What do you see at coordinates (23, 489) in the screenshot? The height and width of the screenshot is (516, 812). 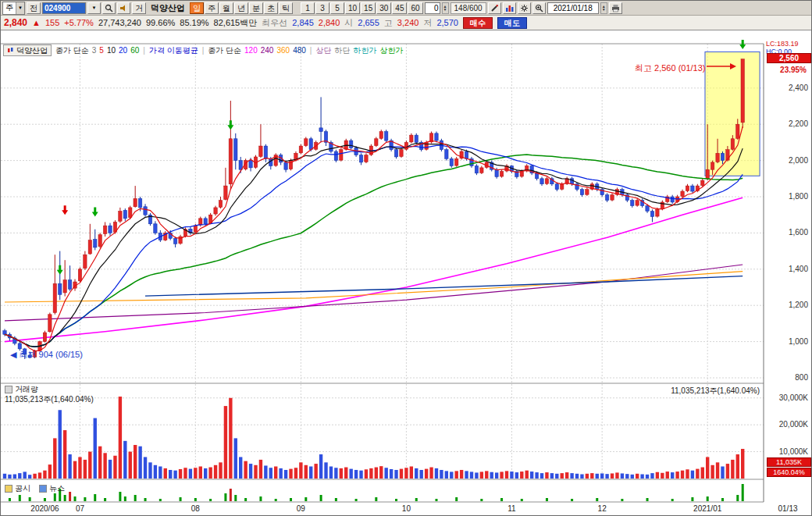 I see `disclosure-label: 공시` at bounding box center [23, 489].